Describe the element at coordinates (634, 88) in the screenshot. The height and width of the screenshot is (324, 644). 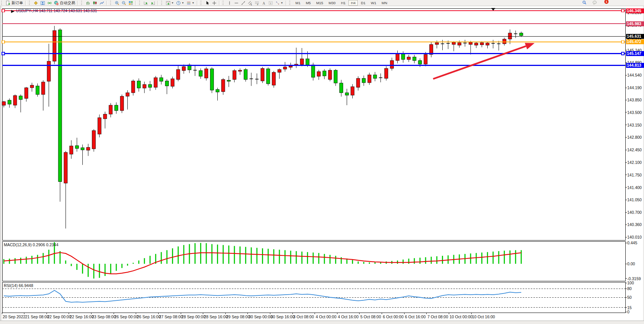
I see `price-axis-label: 144.190` at that location.